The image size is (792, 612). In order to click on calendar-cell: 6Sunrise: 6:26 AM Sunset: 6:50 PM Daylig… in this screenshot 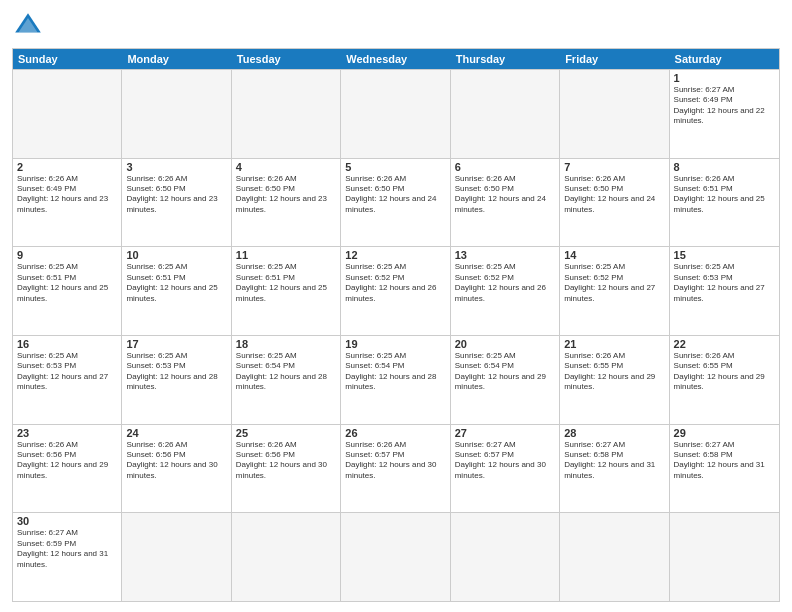, I will do `click(506, 203)`.